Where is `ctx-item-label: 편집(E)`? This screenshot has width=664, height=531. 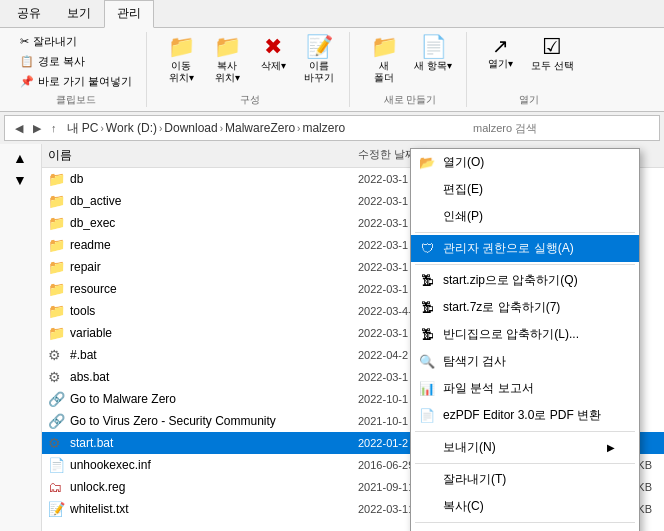 ctx-item-label: 편집(E) is located at coordinates (463, 190).